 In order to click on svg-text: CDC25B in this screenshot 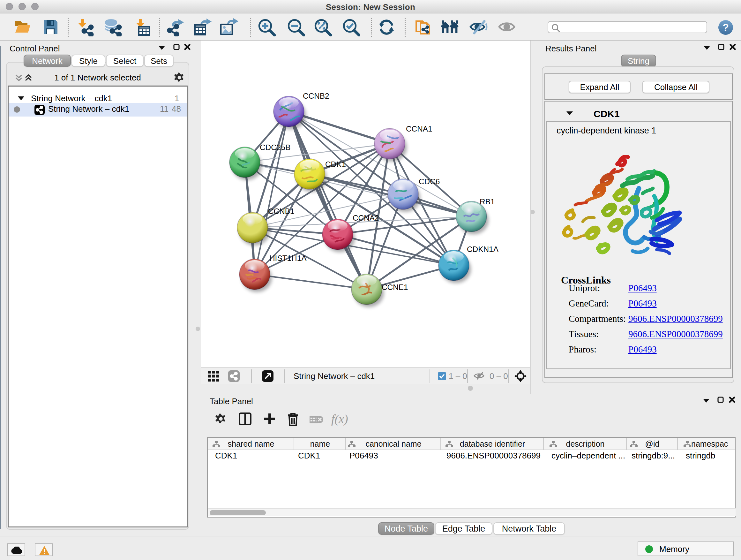, I will do `click(275, 147)`.